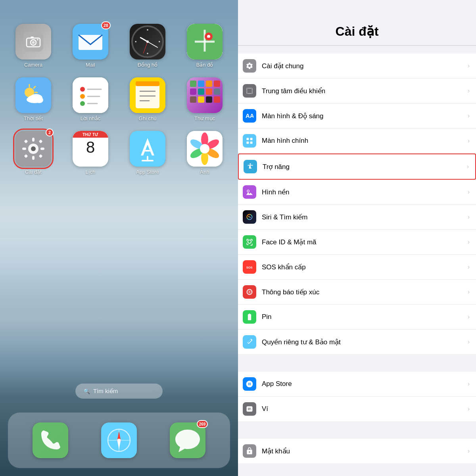 This screenshot has height=476, width=476. I want to click on wallpaper-icon, so click(250, 192).